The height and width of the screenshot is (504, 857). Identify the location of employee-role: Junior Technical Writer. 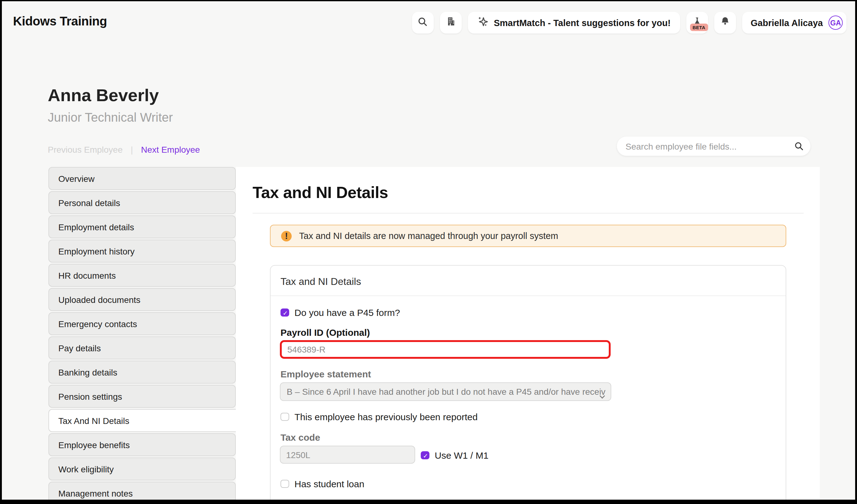
(110, 118).